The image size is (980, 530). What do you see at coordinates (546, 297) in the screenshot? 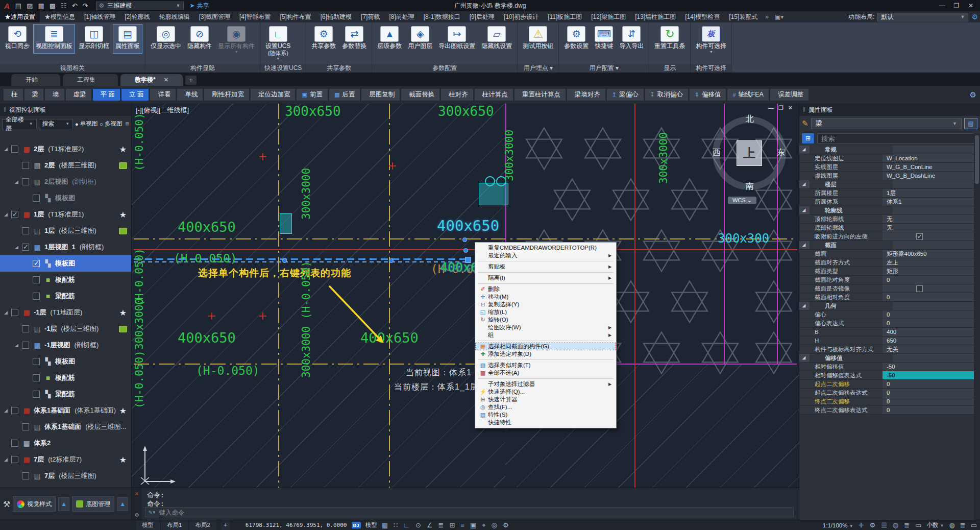
I see `context-menu-item: ✛ 移动(M)` at bounding box center [546, 297].